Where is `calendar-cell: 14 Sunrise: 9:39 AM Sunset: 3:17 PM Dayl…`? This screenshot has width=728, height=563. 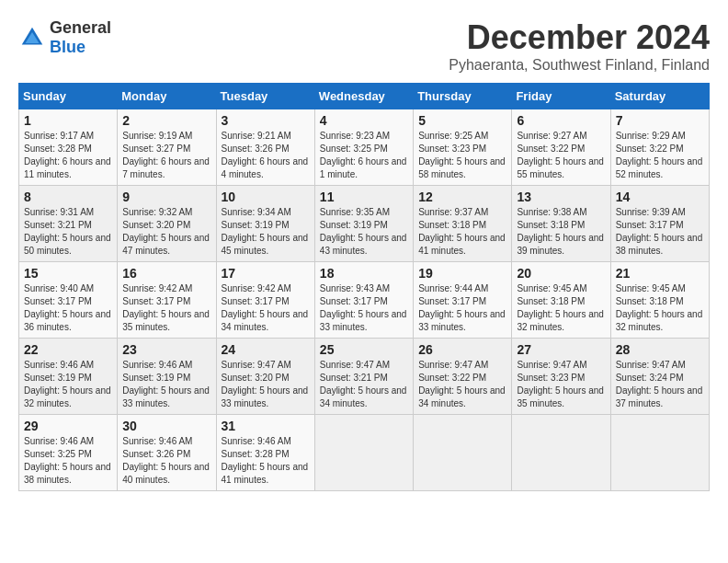 calendar-cell: 14 Sunrise: 9:39 AM Sunset: 3:17 PM Dayl… is located at coordinates (660, 224).